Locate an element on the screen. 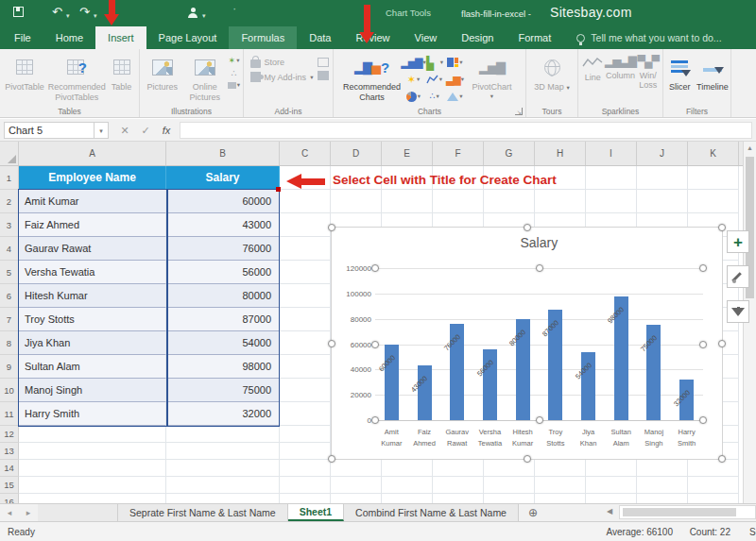 Image resolution: width=756 pixels, height=541 pixels. column-header-G: G is located at coordinates (509, 153).